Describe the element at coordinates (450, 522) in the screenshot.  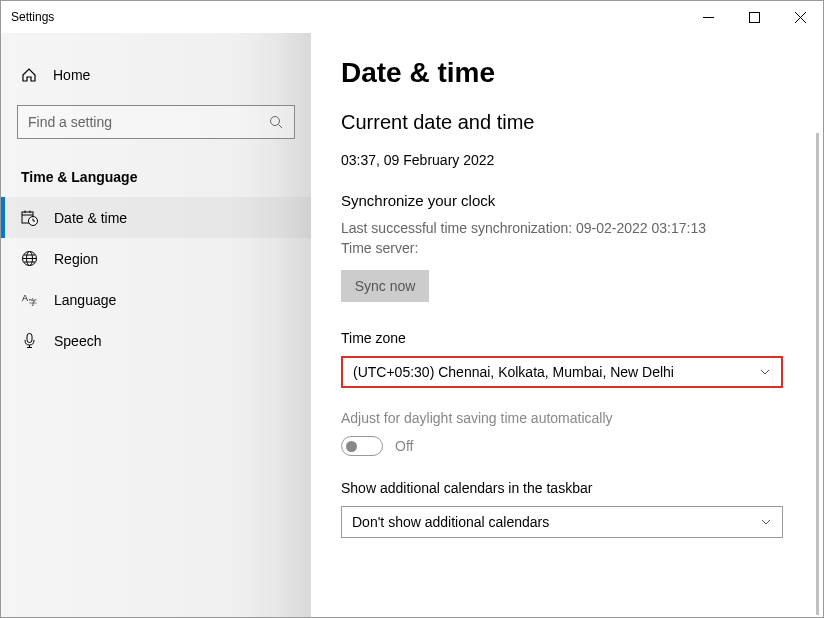
I see `additional-calendars-value: Don't show additional calendars` at that location.